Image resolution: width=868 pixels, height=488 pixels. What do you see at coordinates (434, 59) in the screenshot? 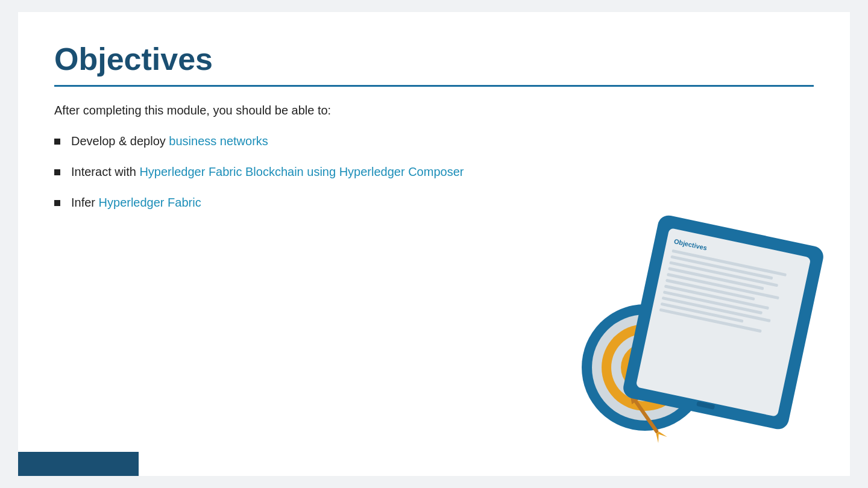
I see `page-title: Objectives` at bounding box center [434, 59].